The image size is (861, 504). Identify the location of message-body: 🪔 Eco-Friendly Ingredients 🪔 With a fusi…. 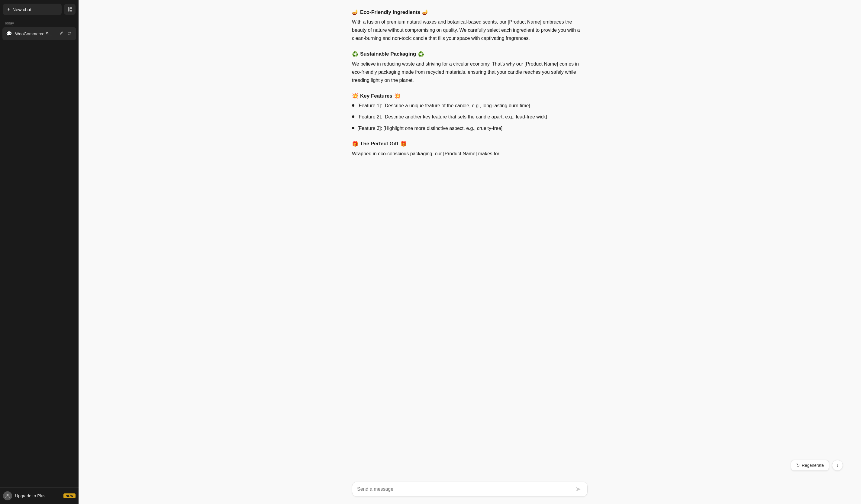
(470, 87).